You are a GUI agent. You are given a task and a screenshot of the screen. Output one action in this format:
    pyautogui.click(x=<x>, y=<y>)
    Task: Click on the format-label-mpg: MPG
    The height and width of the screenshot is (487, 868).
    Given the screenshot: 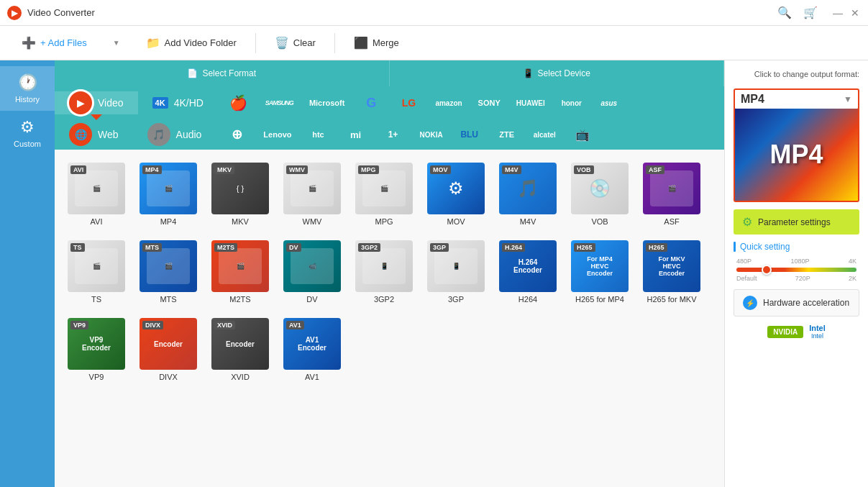 What is the action you would take?
    pyautogui.click(x=384, y=222)
    